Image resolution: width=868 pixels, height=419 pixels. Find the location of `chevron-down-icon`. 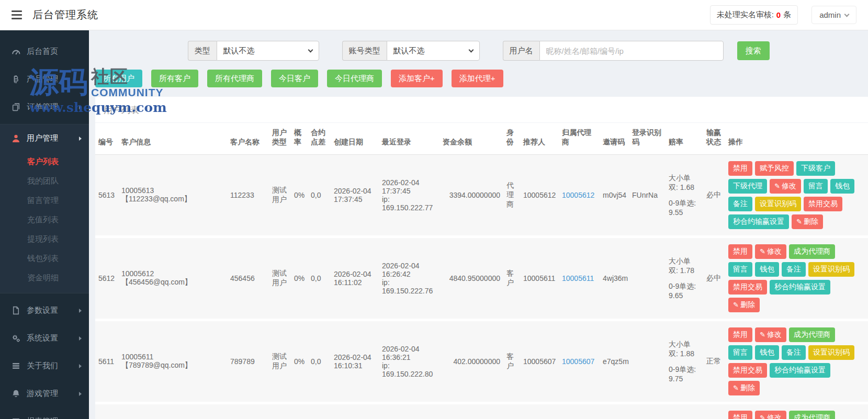

chevron-down-icon is located at coordinates (310, 50).